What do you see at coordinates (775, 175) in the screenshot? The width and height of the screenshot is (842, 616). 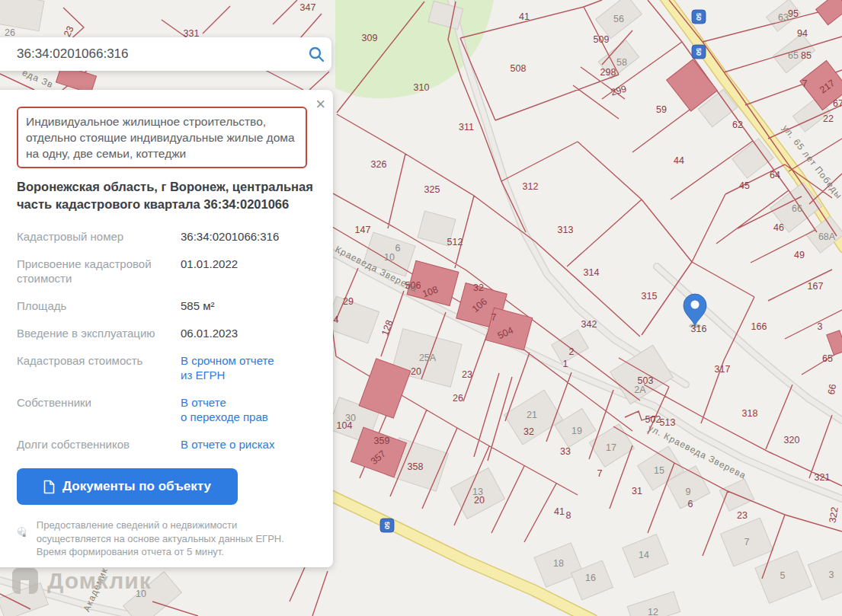 I see `map-label: 64` at bounding box center [775, 175].